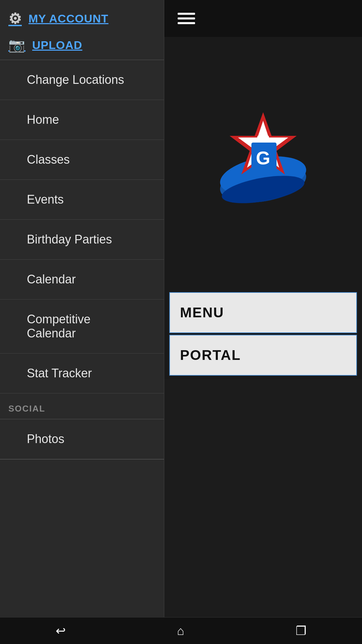  What do you see at coordinates (82, 30) in the screenshot?
I see `sidebar-header: ⚙ MY ACCOUNT 📷 UPLOAD` at bounding box center [82, 30].